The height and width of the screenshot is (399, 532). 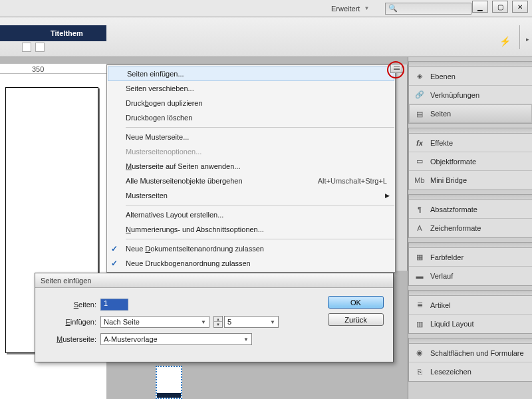 What do you see at coordinates (53, 68) in the screenshot?
I see `ruler: 350` at bounding box center [53, 68].